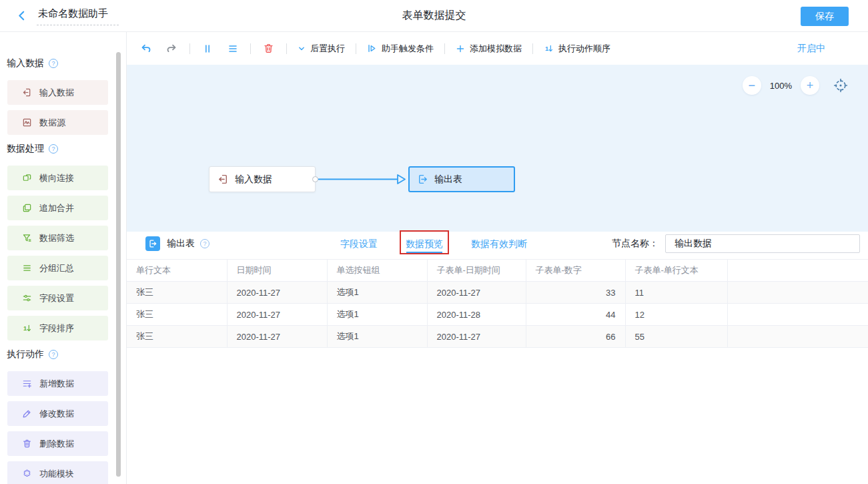 The height and width of the screenshot is (484, 868). What do you see at coordinates (52, 123) in the screenshot?
I see `sidebar-item-label: 数据源` at bounding box center [52, 123].